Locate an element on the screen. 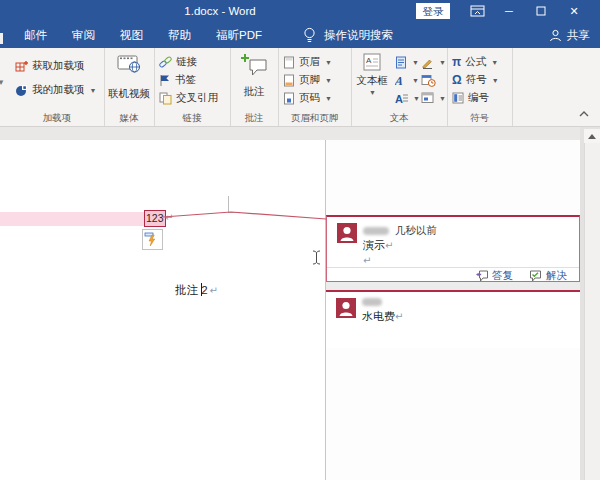 Image resolution: width=600 pixels, height=480 pixels. my-addins-icon is located at coordinates (22, 90).